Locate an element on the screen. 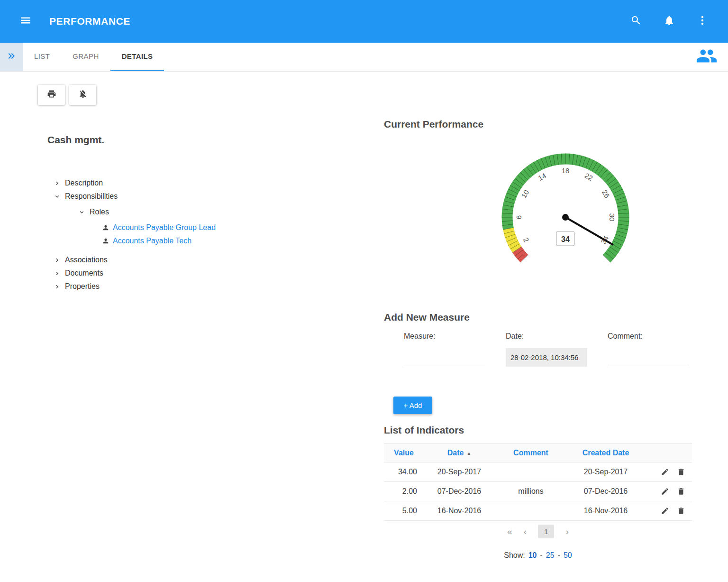 The height and width of the screenshot is (582, 728). mute-notifications-icon is located at coordinates (83, 95).